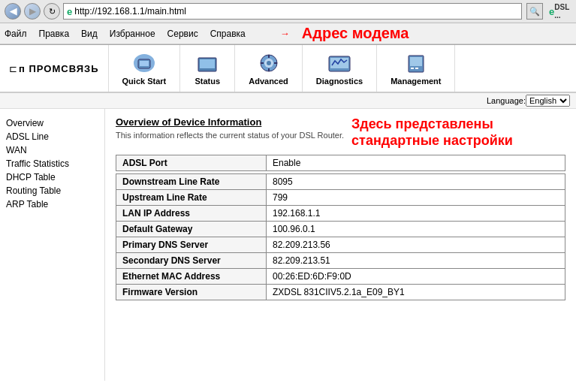 This screenshot has width=576, height=392. What do you see at coordinates (53, 123) in the screenshot?
I see `sidebar-item-overview: Overview` at bounding box center [53, 123].